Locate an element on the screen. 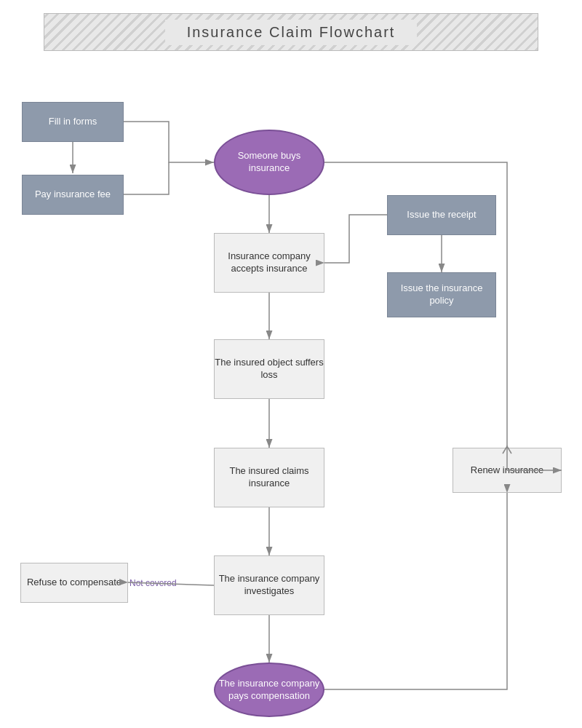  company-accepts-box: Insurance company accepts insurance is located at coordinates (269, 263).